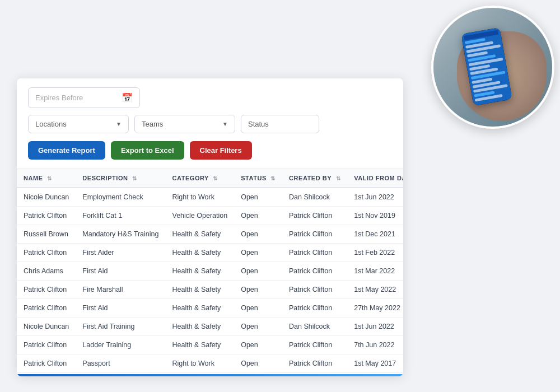 The height and width of the screenshot is (392, 560). Describe the element at coordinates (210, 124) in the screenshot. I see `filter-row-dropdowns: Locations ▼ Teams ▼ Status` at that location.